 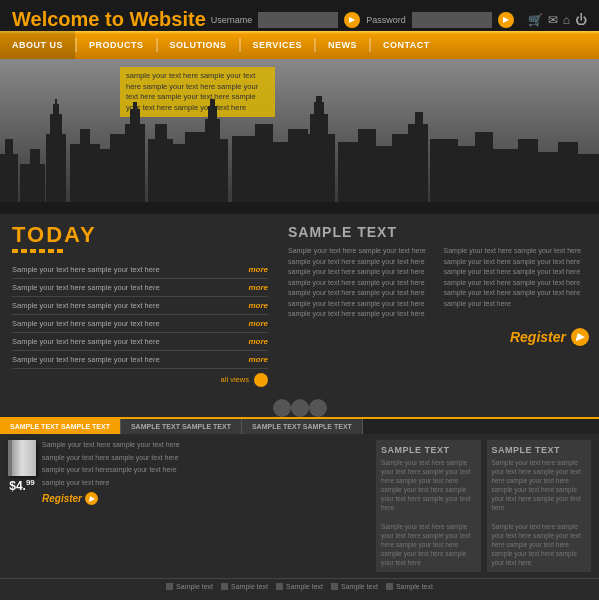 What do you see at coordinates (352, 20) in the screenshot?
I see `username-submit-button: ▶` at bounding box center [352, 20].